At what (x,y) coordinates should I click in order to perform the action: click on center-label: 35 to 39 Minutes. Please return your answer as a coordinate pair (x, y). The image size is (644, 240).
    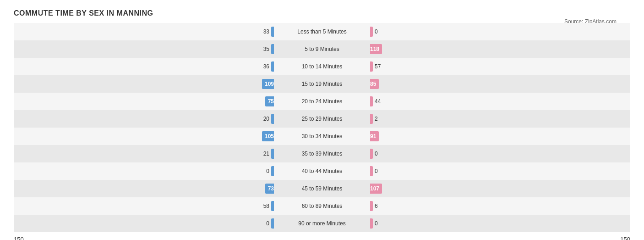
    Looking at the image, I should click on (322, 154).